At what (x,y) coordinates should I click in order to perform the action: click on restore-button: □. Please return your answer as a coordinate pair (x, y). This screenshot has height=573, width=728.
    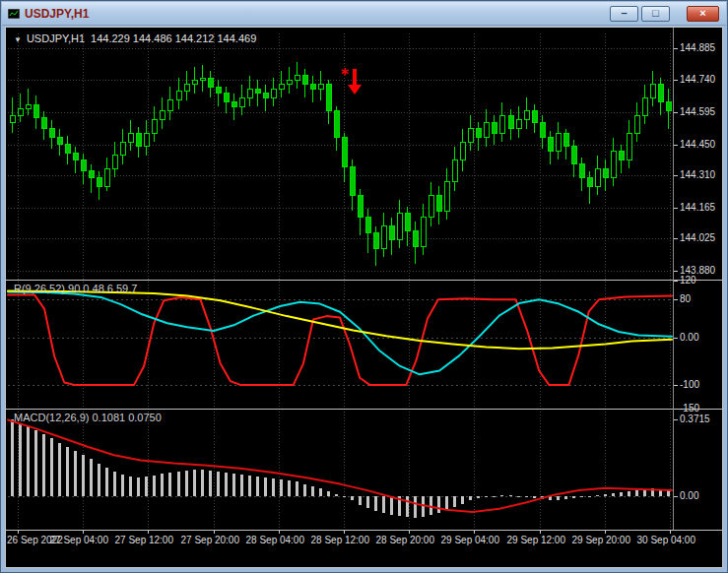
    Looking at the image, I should click on (656, 14).